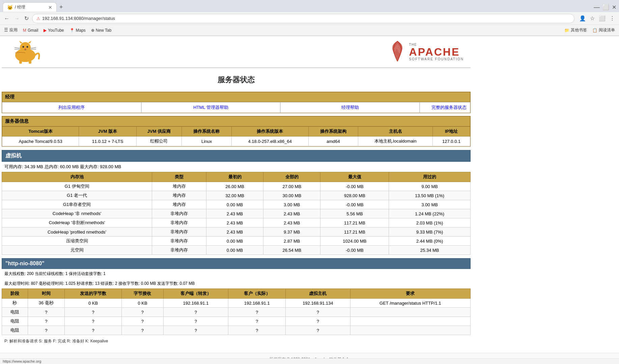 The height and width of the screenshot is (364, 619). I want to click on profile-button: 👤, so click(583, 18).